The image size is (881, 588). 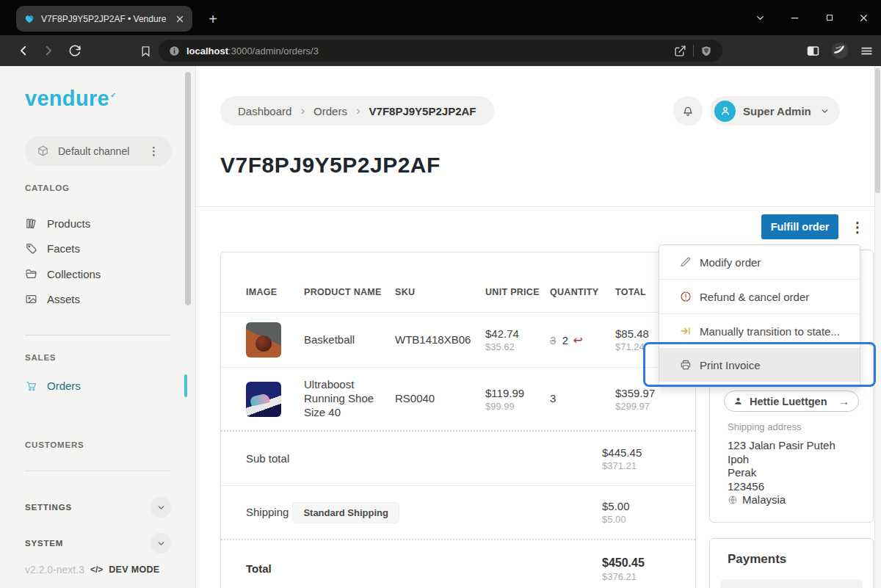 What do you see at coordinates (63, 274) in the screenshot?
I see `sidebar-item-collections: Collections` at bounding box center [63, 274].